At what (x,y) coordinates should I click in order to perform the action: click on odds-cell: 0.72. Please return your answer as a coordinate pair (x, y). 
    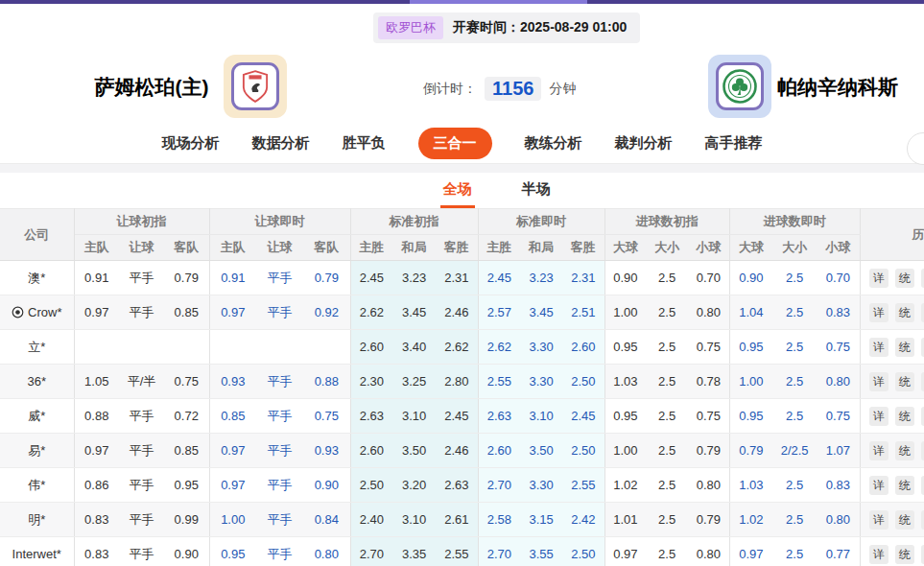
    Looking at the image, I should click on (186, 416).